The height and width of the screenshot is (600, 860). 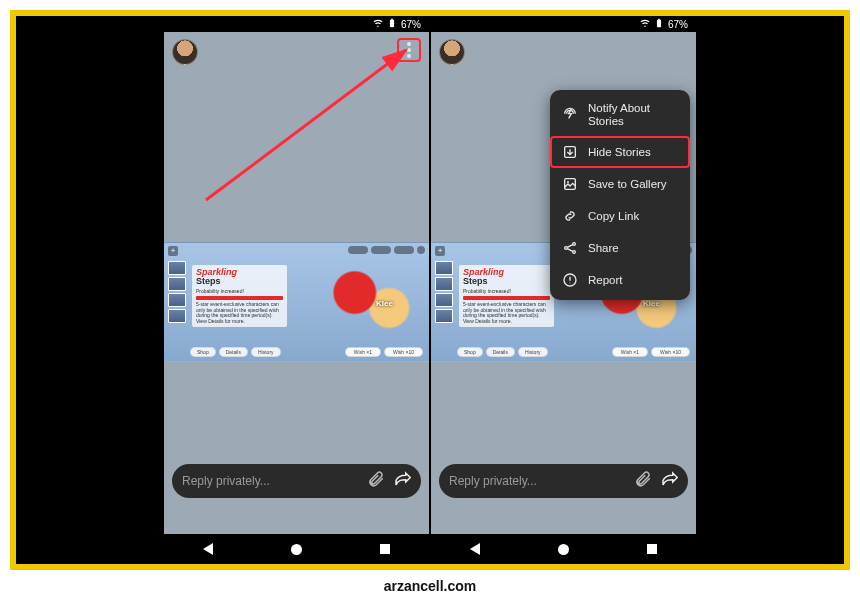 What do you see at coordinates (633, 115) in the screenshot?
I see `menu-notify-label: Notify About Stories` at bounding box center [633, 115].